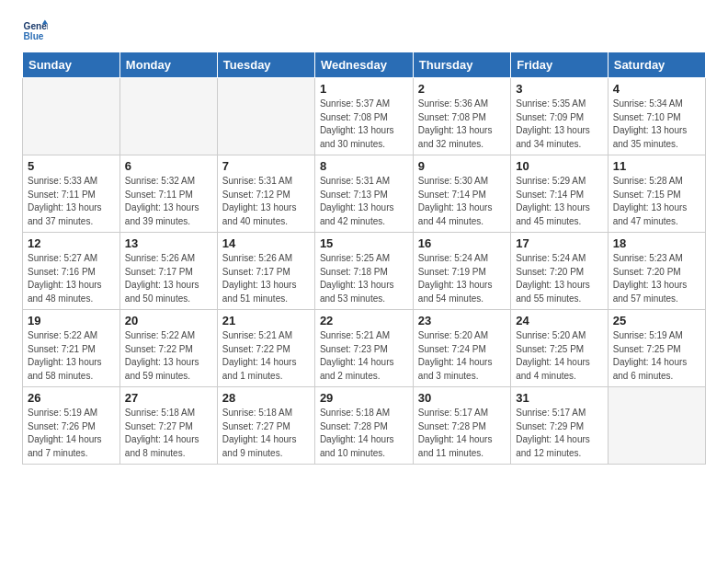 The width and height of the screenshot is (728, 563). What do you see at coordinates (559, 356) in the screenshot?
I see `day-detail: Sunrise: 5:20 AM Sunset: 7:25 PM Dayligh…` at bounding box center [559, 356].